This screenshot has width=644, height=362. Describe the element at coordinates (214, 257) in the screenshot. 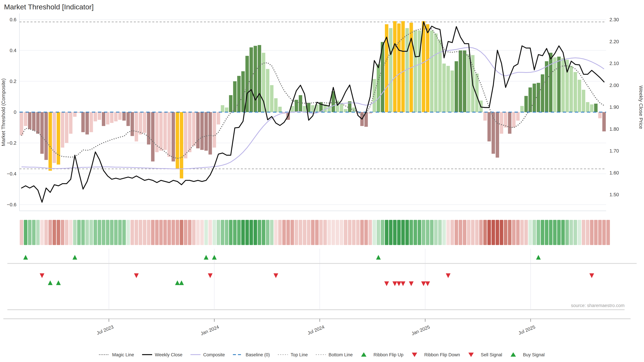

I see `ribbon-flip-up-marker` at that location.